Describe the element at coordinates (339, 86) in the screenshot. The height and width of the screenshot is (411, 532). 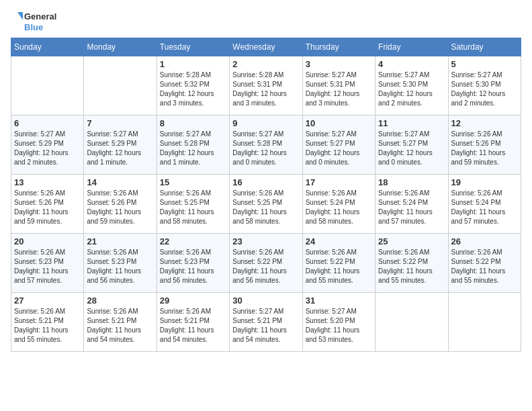
I see `calendar-cell: 3Sunrise: 5:27 AM Sunset: 5:31 PM Daylig…` at that location.